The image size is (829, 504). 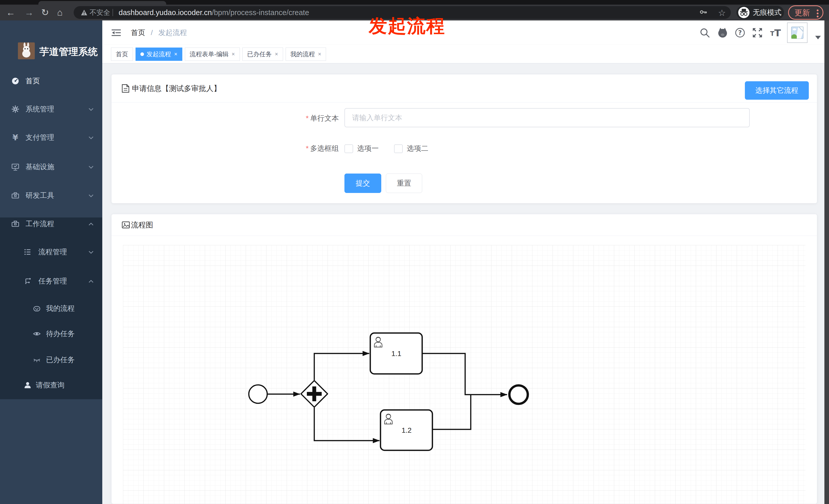 I want to click on document-icon, so click(x=126, y=88).